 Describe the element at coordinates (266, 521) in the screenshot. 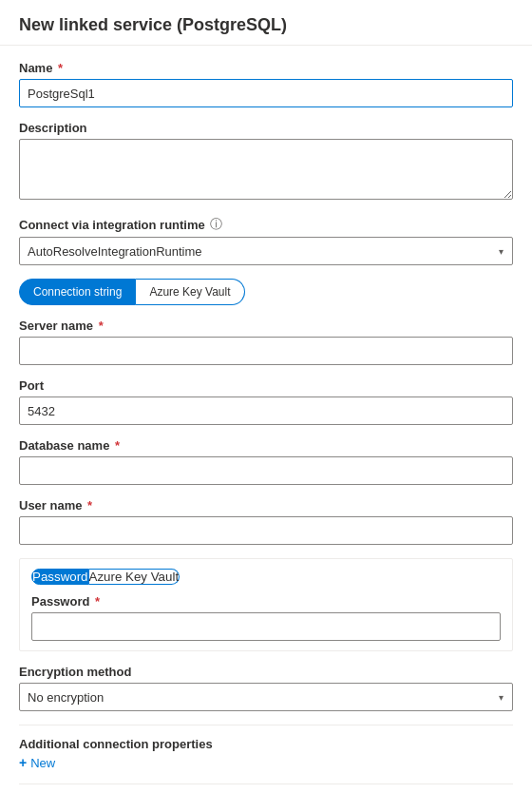

I see `user-name-field-group: User name *` at that location.